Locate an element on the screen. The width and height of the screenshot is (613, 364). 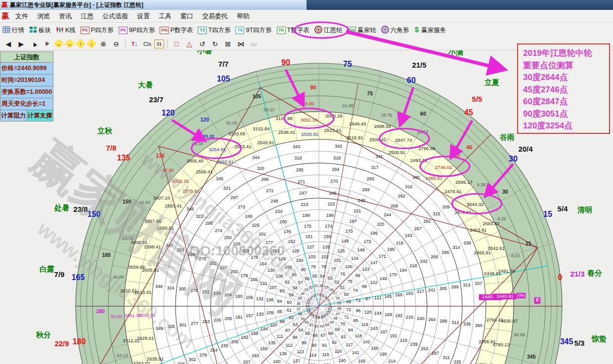
calc-support-button: 计算支撑 is located at coordinates (41, 116).